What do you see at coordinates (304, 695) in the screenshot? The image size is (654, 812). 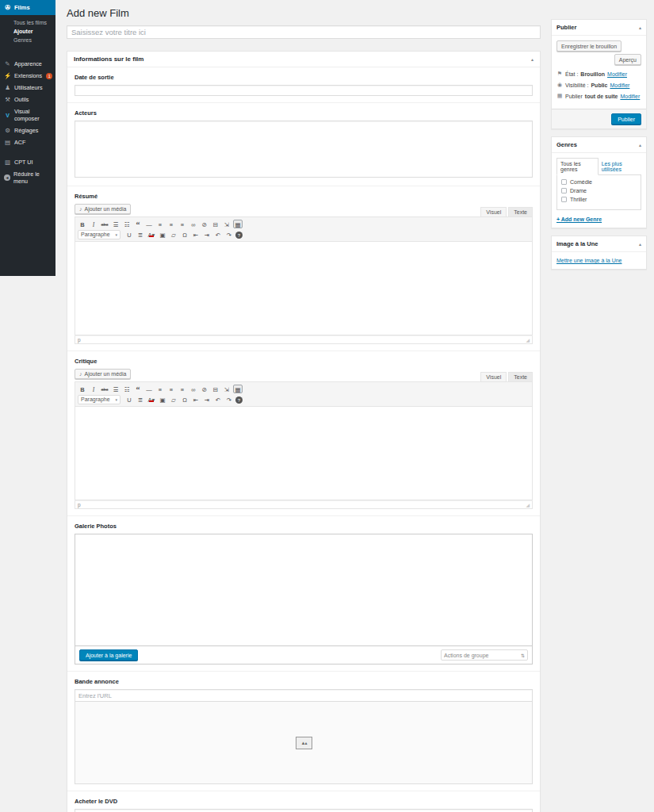 I see `trailer-url-input` at bounding box center [304, 695].